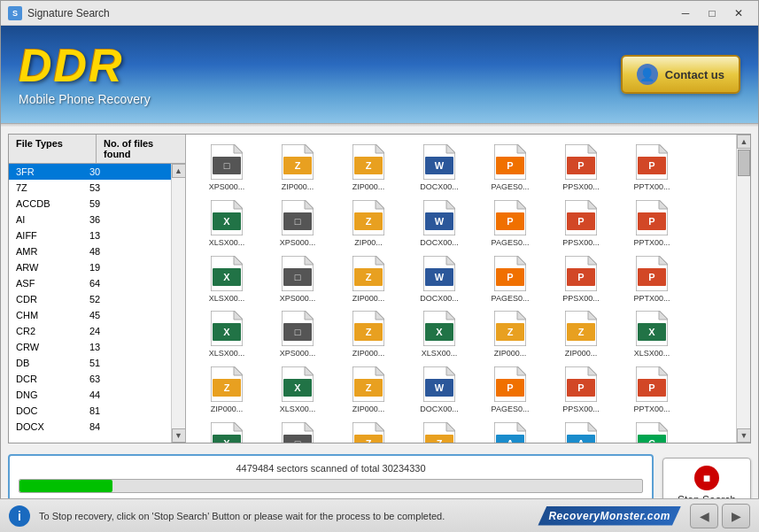  I want to click on title-bar-left: S Signature Search, so click(58, 13).